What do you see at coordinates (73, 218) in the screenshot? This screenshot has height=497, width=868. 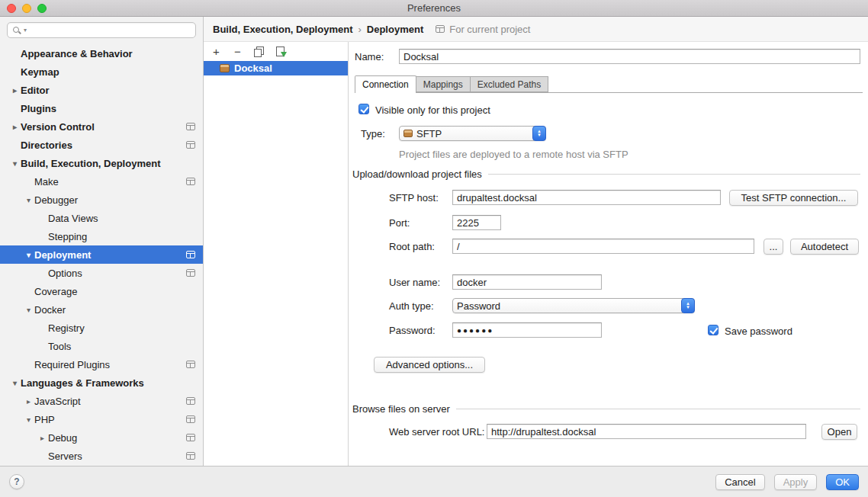 I see `sidebar-item-label: Data Views` at bounding box center [73, 218].